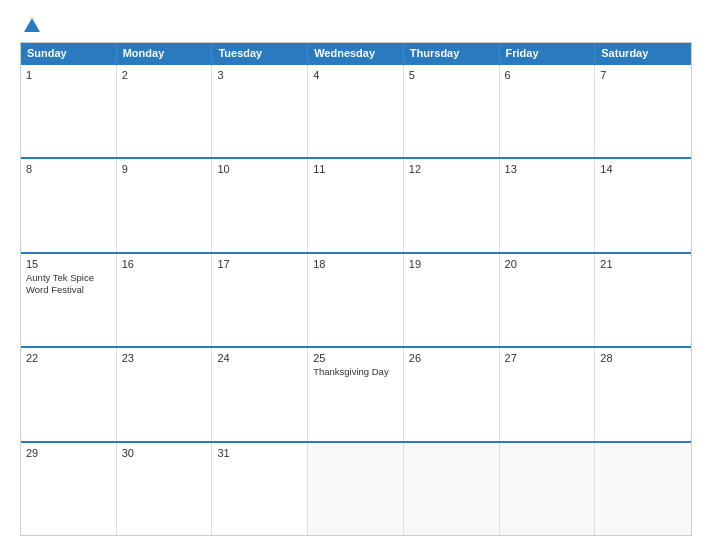 This screenshot has height=550, width=712. What do you see at coordinates (643, 394) in the screenshot?
I see `day-cell: 28` at bounding box center [643, 394].